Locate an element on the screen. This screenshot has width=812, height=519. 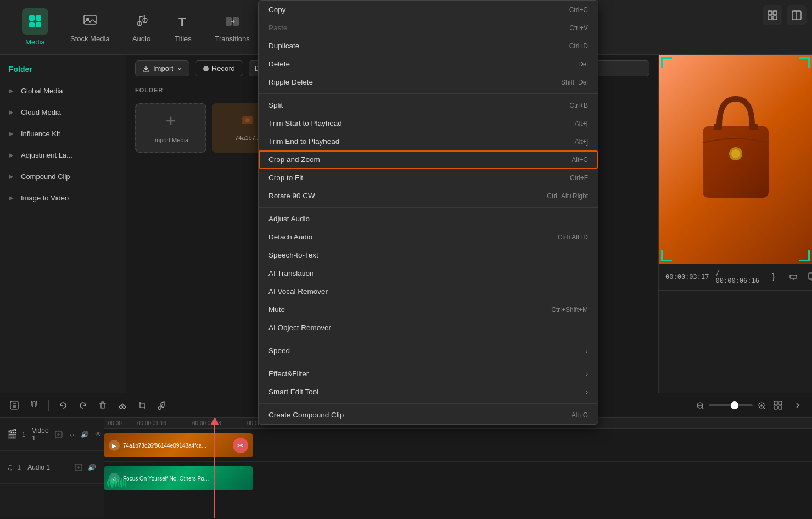
sidebar-item-adjustment-layer: ▶ Adjustment La... is located at coordinates (63, 155).